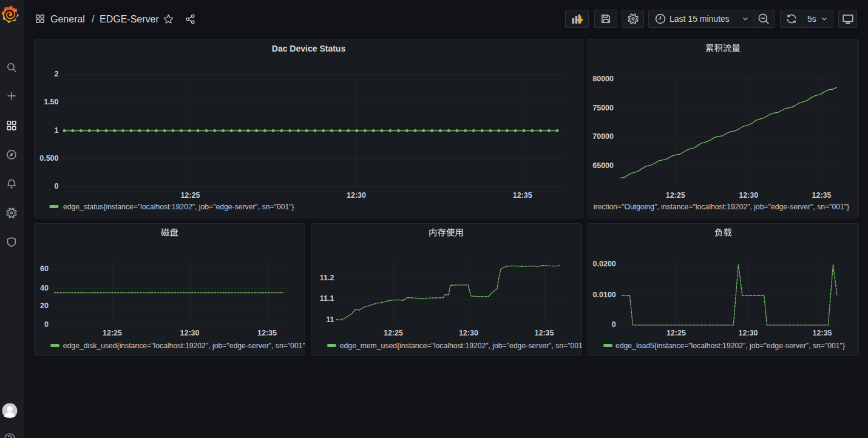  Describe the element at coordinates (603, 166) in the screenshot. I see `svg-text: 65000` at that location.